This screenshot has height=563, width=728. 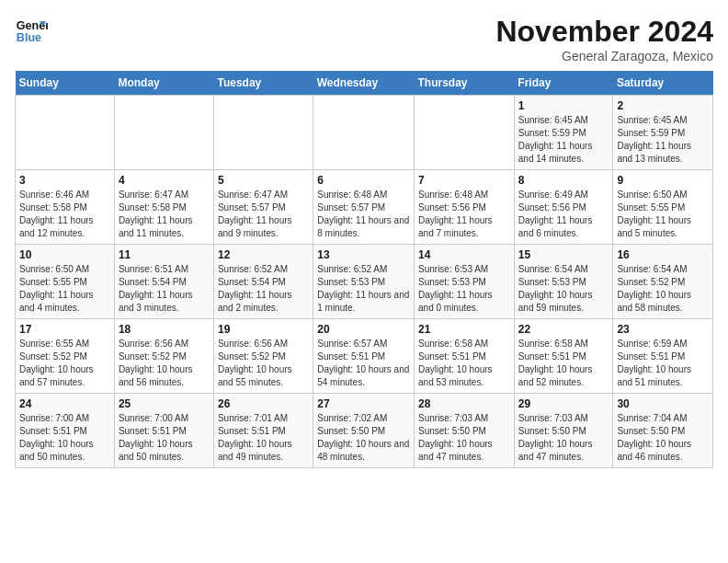 What do you see at coordinates (164, 329) in the screenshot?
I see `day-number: 18` at bounding box center [164, 329].